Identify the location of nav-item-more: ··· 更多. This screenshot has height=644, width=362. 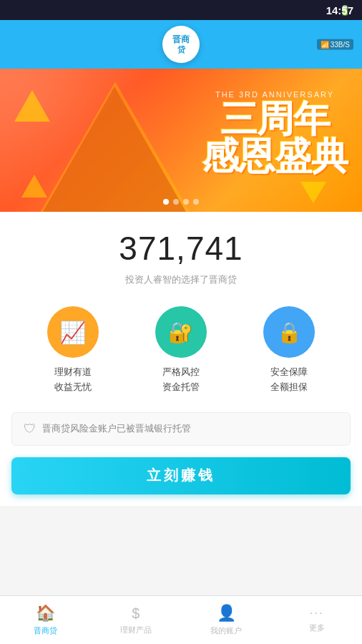
(318, 620).